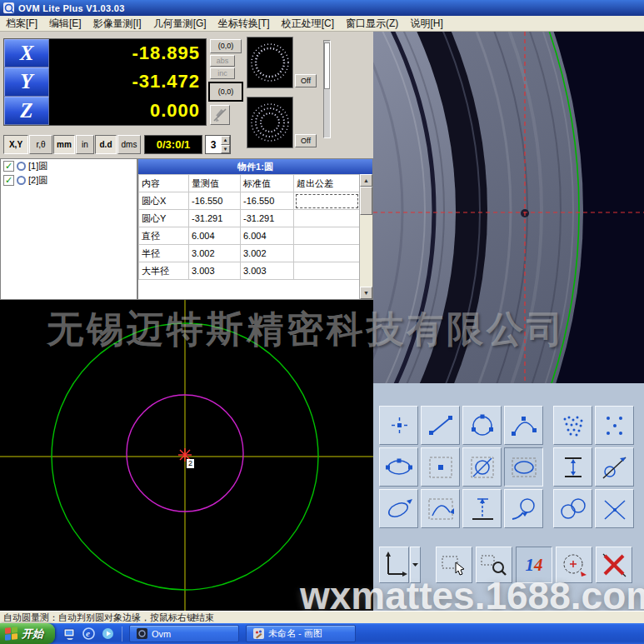 The image size is (644, 644). I want to click on cross-lines-tool-button, so click(615, 508).